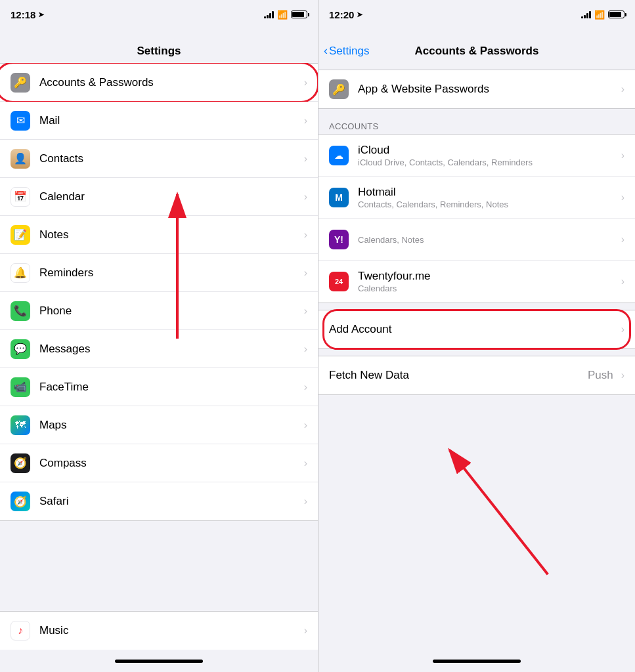  I want to click on contacts-label: Contacts, so click(169, 159).